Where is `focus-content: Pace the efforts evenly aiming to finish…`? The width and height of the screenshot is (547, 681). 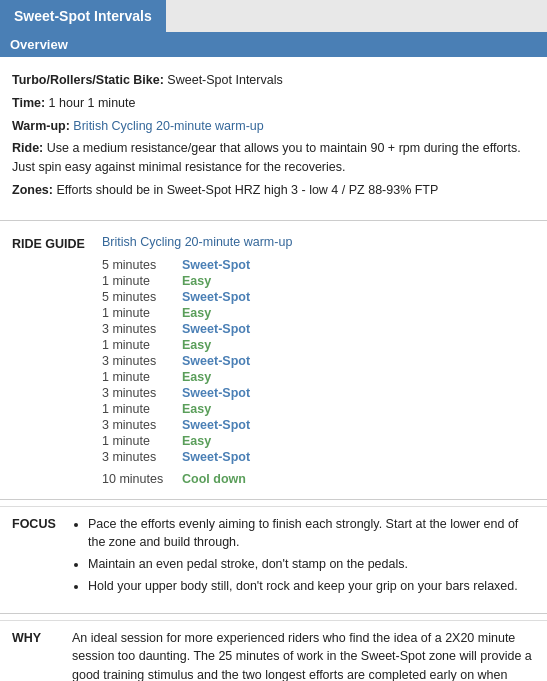
focus-content: Pace the efforts evenly aiming to finish… is located at coordinates (304, 557).